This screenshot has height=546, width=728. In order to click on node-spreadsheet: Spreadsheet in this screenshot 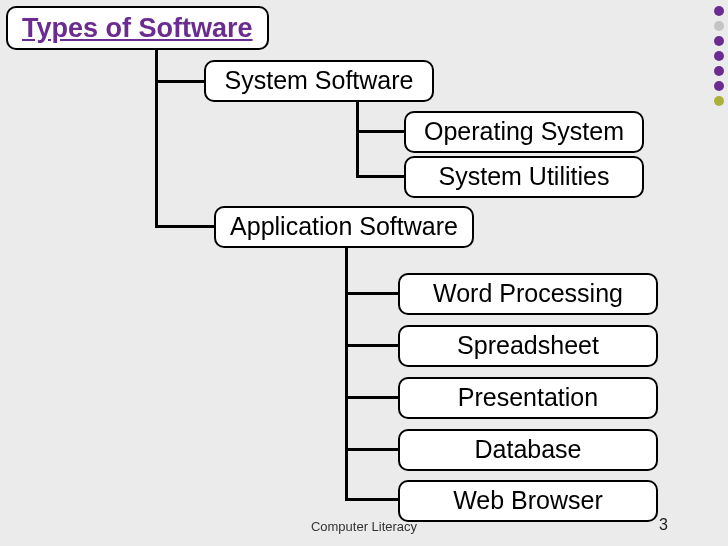, I will do `click(528, 346)`.